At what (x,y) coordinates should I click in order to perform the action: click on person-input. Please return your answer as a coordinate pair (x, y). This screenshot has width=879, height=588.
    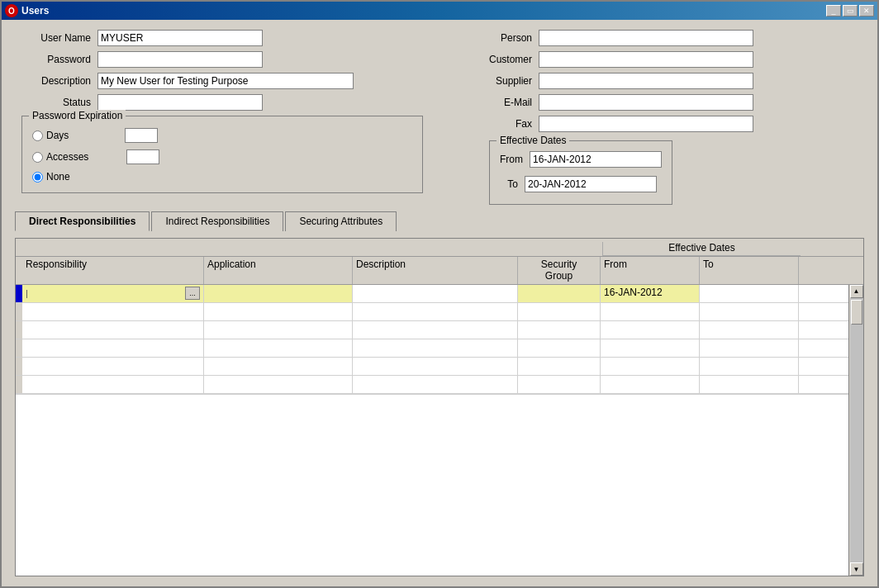
    Looking at the image, I should click on (646, 38).